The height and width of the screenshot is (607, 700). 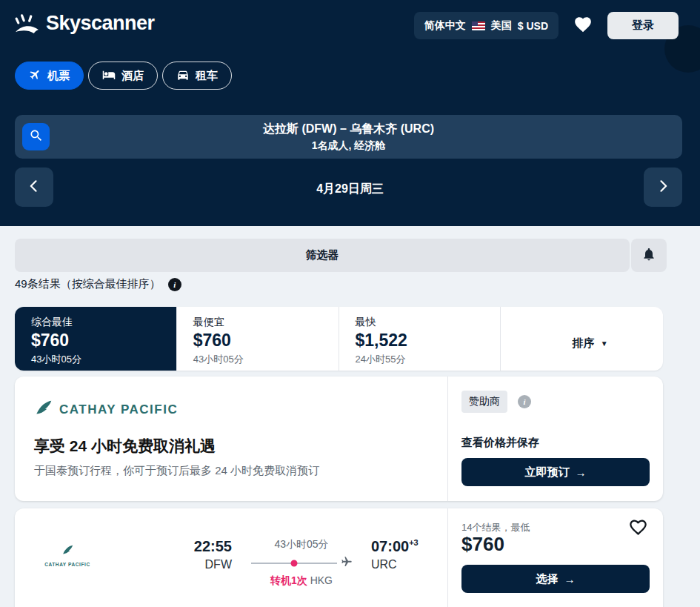 I want to click on skyscanner-logo: Skyscanner, so click(x=84, y=24).